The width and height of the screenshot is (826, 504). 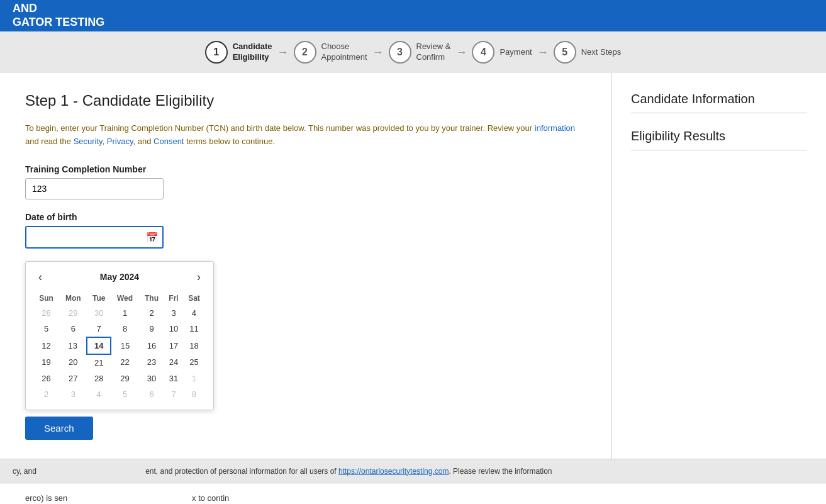 What do you see at coordinates (152, 329) in the screenshot?
I see `cal-day-9: 9` at bounding box center [152, 329].